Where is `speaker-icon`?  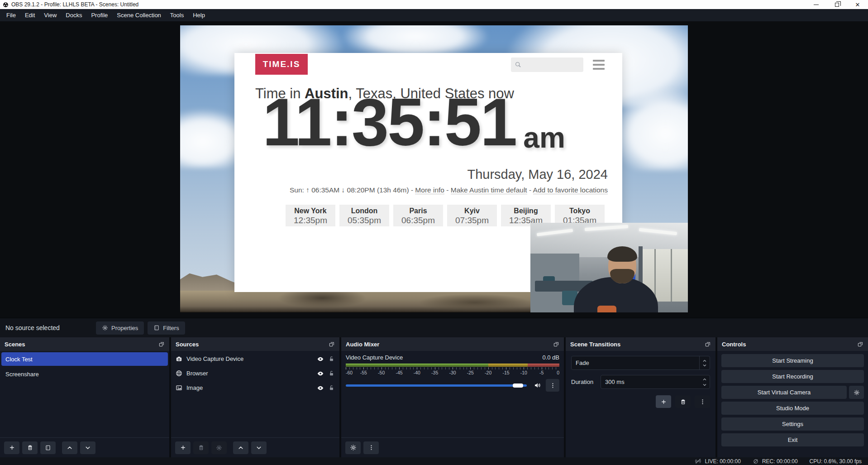
speaker-icon is located at coordinates (538, 385).